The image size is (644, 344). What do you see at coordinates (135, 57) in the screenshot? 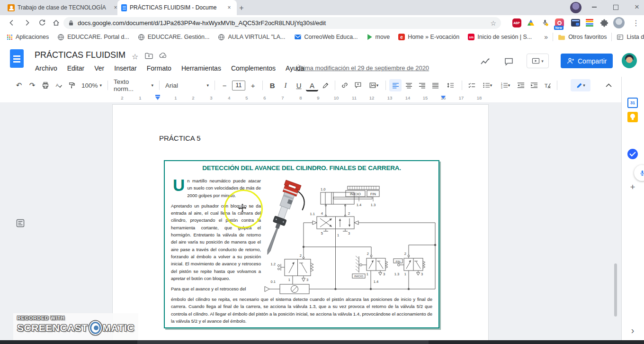
I see `star-document-icon: ☆` at bounding box center [135, 57].